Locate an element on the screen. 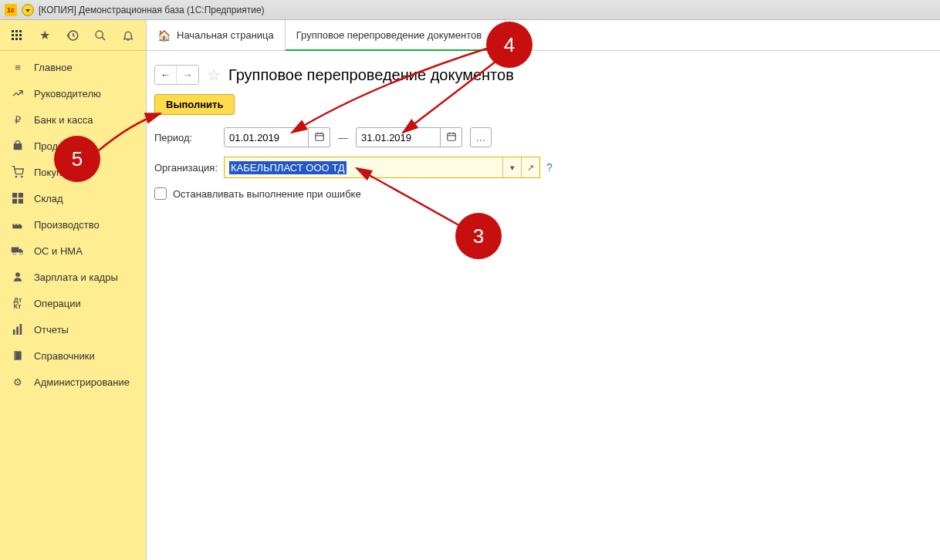  sidebar-item-label: Склад is located at coordinates (49, 199).